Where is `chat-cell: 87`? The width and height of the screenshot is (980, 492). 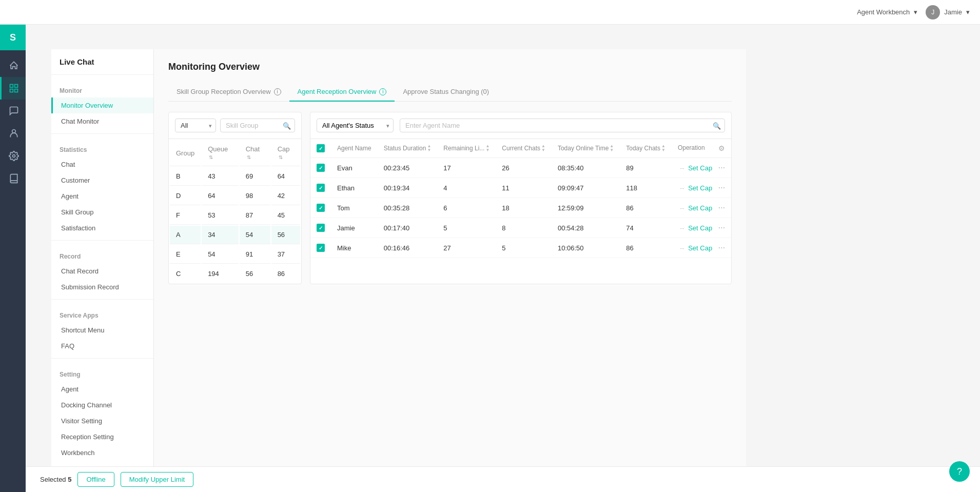 chat-cell: 87 is located at coordinates (255, 215).